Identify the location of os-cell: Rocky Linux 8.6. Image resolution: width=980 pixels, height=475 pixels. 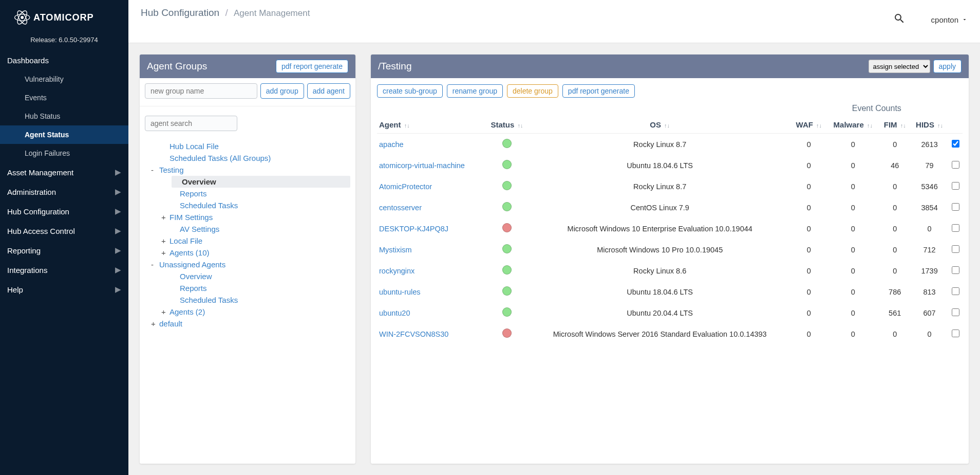
(660, 270).